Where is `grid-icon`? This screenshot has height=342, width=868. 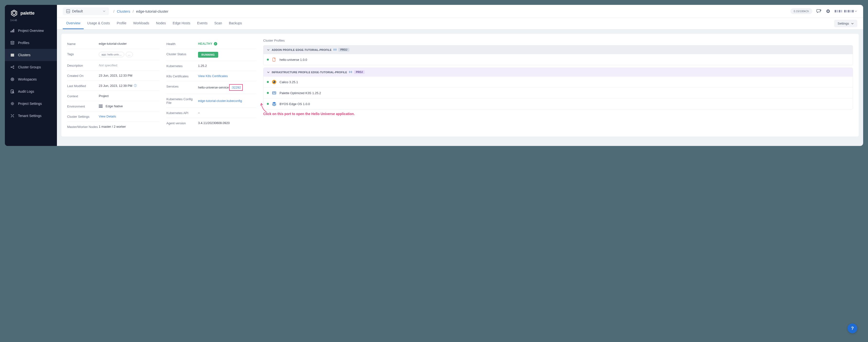
grid-icon is located at coordinates (12, 55).